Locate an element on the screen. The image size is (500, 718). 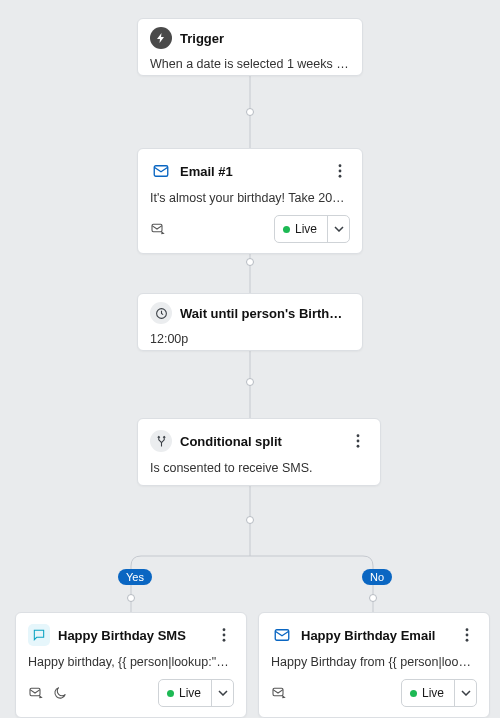
node-email-1: Email #1 It's almost your birthday! Take… is located at coordinates (250, 201).